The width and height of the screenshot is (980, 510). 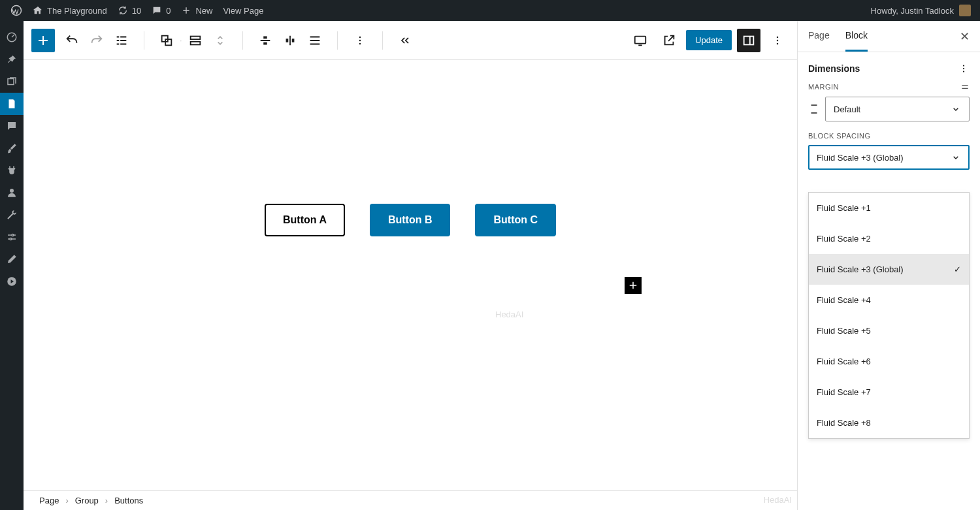 What do you see at coordinates (889, 330) in the screenshot?
I see `spacing-option: Fluid Scale +5` at bounding box center [889, 330].